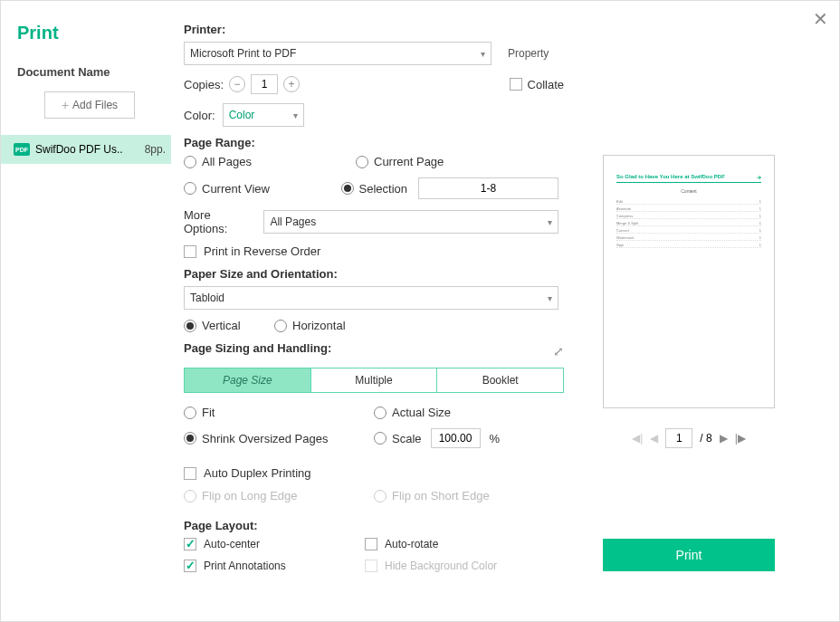 The image size is (840, 622). What do you see at coordinates (362, 162) in the screenshot?
I see `radio-current-page` at bounding box center [362, 162].